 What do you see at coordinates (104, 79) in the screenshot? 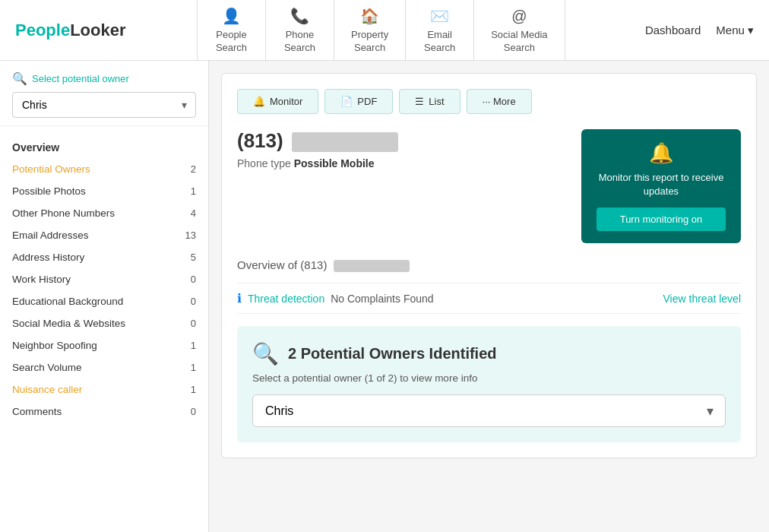
I see `select-owner-label: 🔍 Select potential owner` at bounding box center [104, 79].